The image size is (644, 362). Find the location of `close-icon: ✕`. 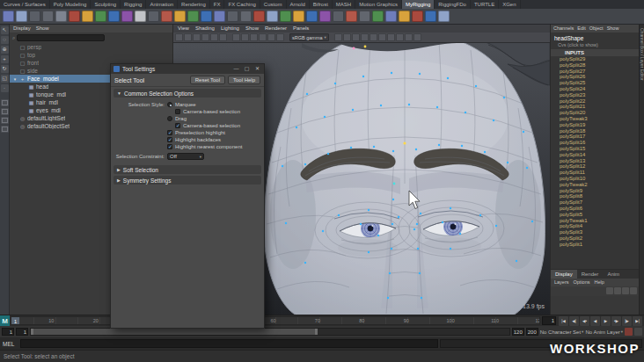

close-icon: ✕ is located at coordinates (257, 69).